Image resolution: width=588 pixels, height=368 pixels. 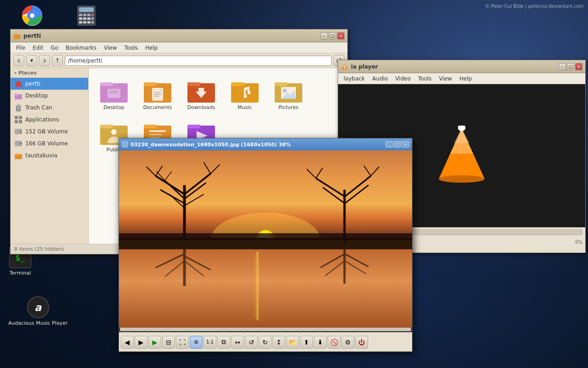 I want to click on iv-fullscreen-btn: ⛶, so click(x=182, y=342).